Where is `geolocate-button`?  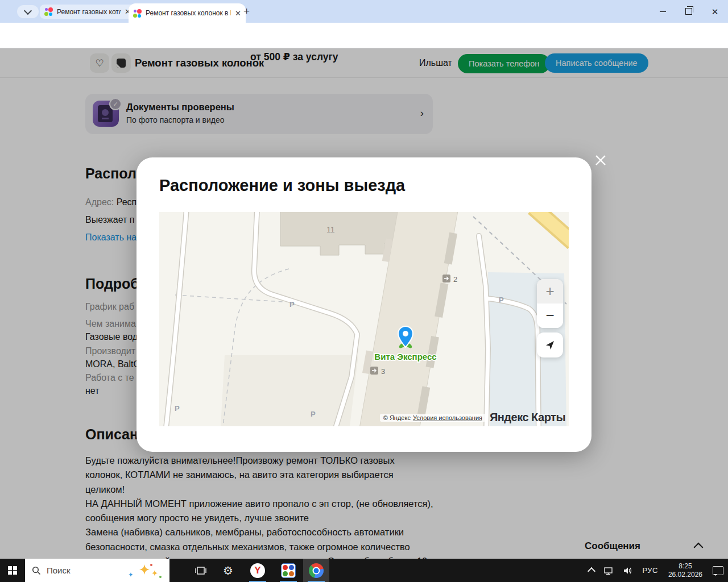 geolocate-button is located at coordinates (550, 345).